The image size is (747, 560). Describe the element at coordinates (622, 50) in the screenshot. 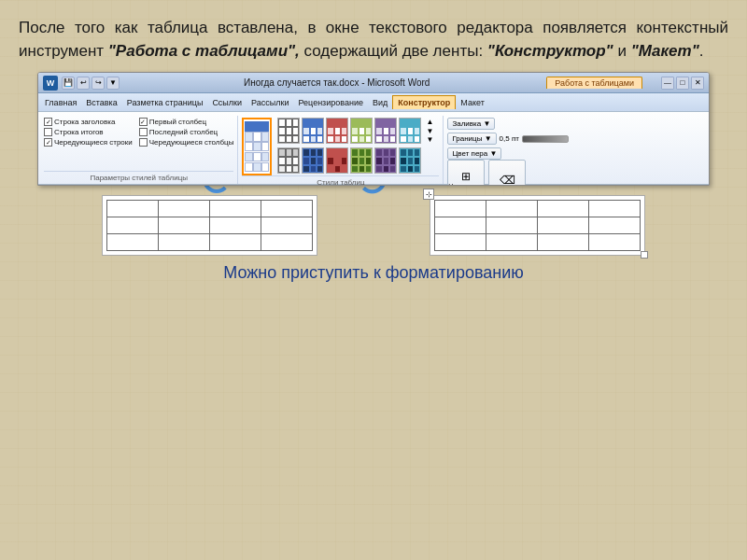

I see `text-and: и` at that location.